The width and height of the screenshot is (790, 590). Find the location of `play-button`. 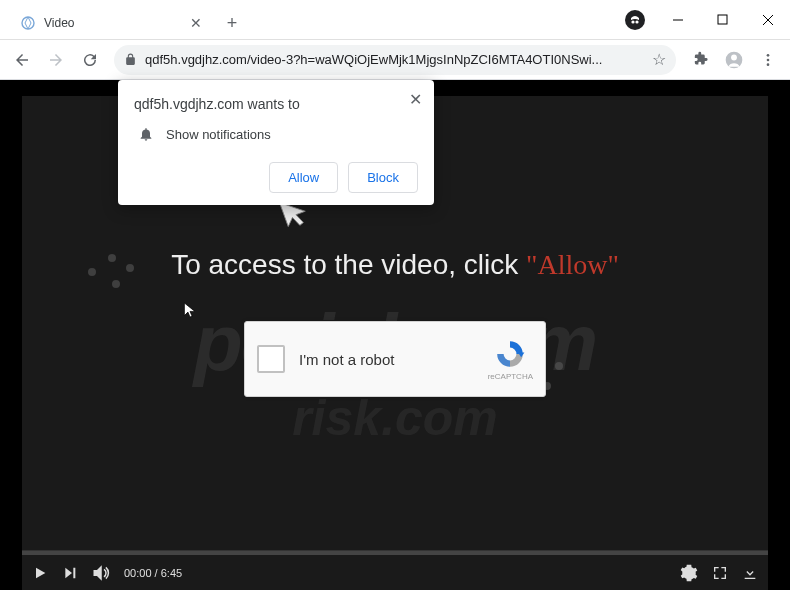

play-button is located at coordinates (40, 573).